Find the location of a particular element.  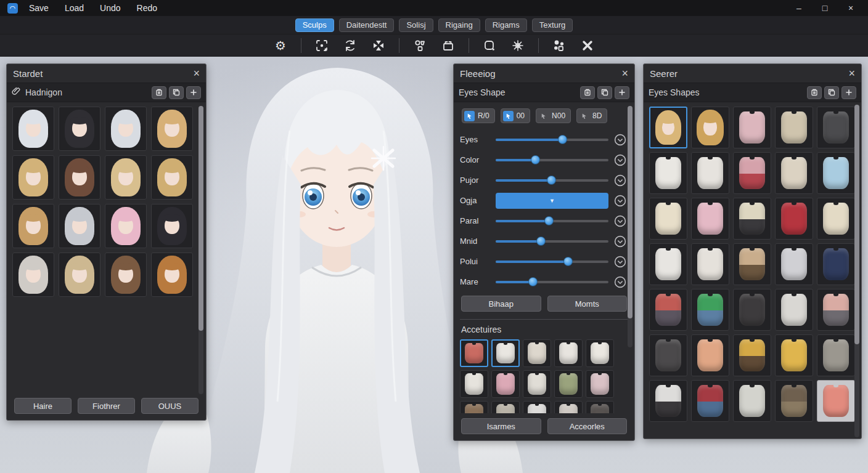

tab-texturg: Texturg is located at coordinates (552, 25).